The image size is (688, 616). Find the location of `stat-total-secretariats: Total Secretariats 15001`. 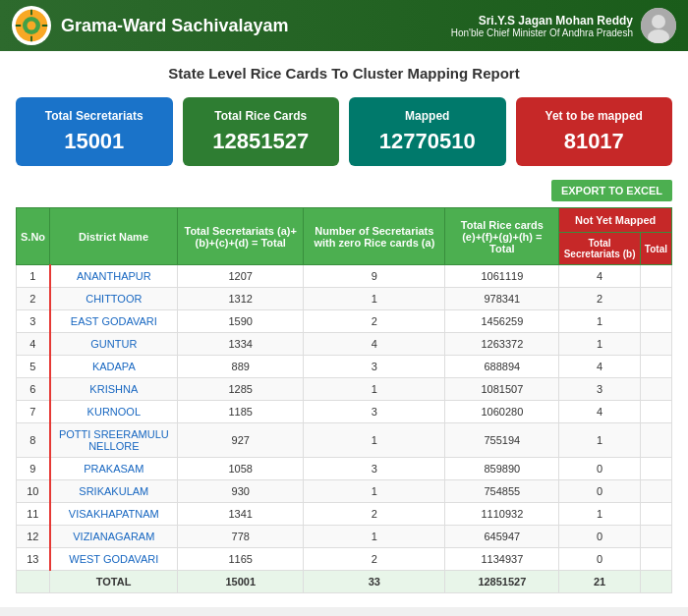

stat-total-secretariats: Total Secretariats 15001 is located at coordinates (94, 132).